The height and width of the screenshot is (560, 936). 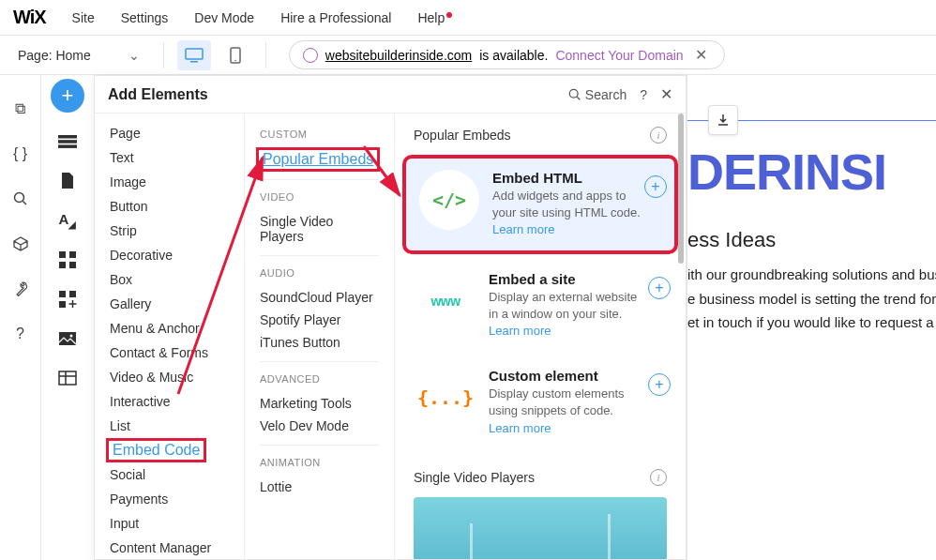 I want to click on panel-search: Search, so click(x=597, y=95).